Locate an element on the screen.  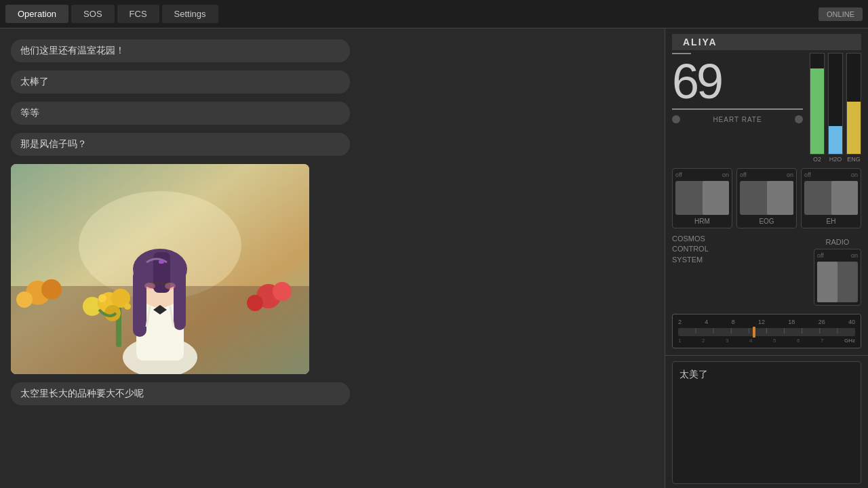
chat-message-3: 等等 is located at coordinates (180, 113).